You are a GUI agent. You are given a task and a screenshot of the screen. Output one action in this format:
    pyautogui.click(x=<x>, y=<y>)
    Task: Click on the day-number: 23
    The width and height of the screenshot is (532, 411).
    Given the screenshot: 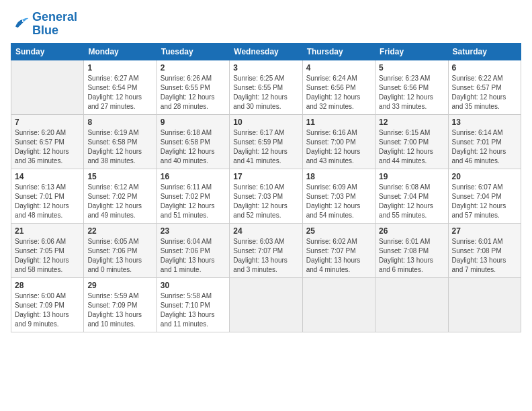 What is the action you would take?
    pyautogui.click(x=193, y=231)
    